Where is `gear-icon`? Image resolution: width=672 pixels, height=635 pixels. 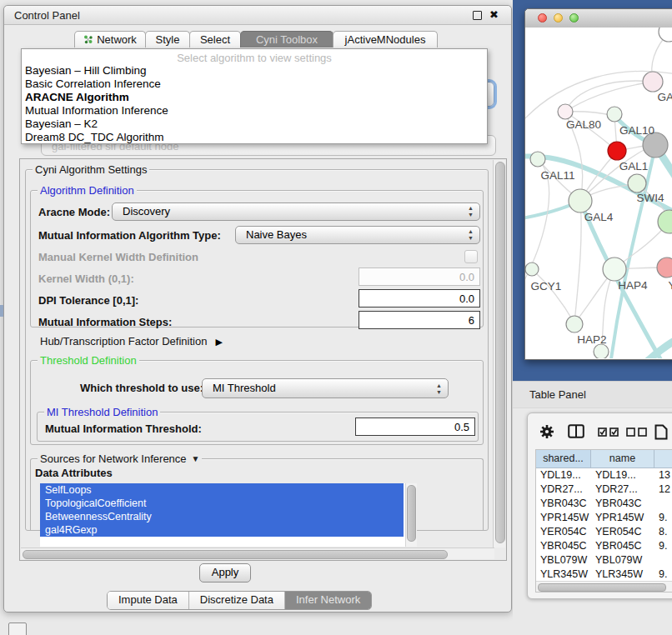 gear-icon is located at coordinates (547, 432).